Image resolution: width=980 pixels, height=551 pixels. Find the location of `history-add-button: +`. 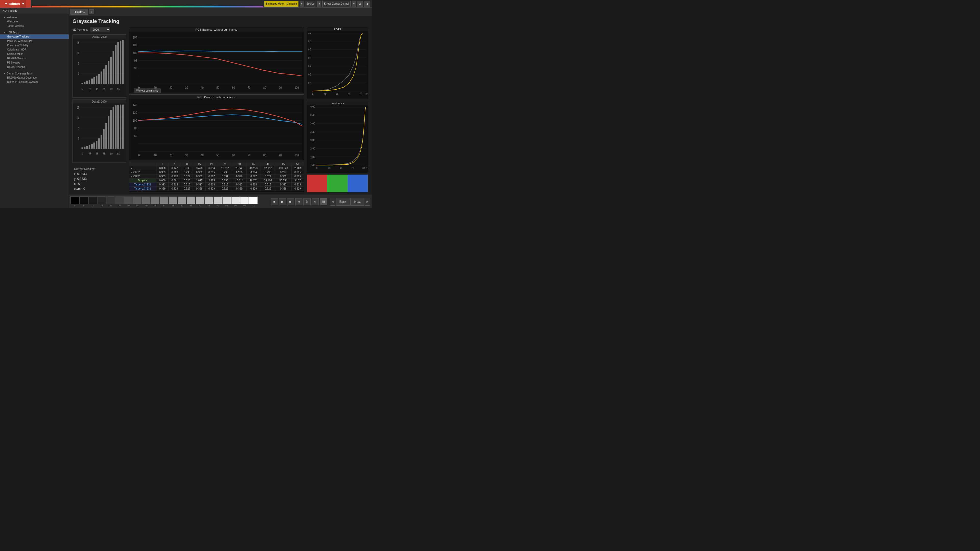

history-add-button: + is located at coordinates (92, 12).